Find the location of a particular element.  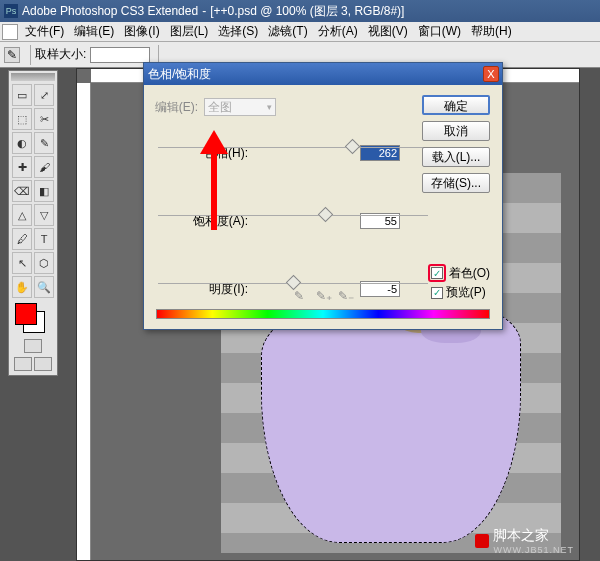

sat-slider is located at coordinates (293, 216).